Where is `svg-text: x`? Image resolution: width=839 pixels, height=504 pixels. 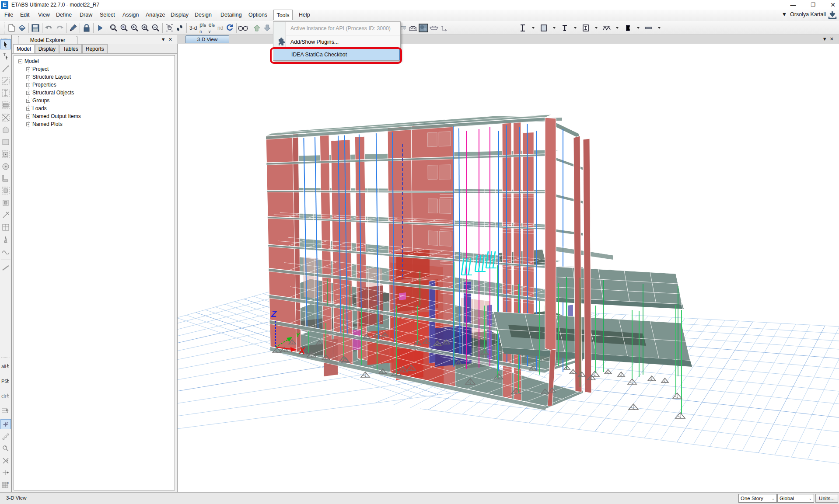
svg-text: x is located at coordinates (8, 483).